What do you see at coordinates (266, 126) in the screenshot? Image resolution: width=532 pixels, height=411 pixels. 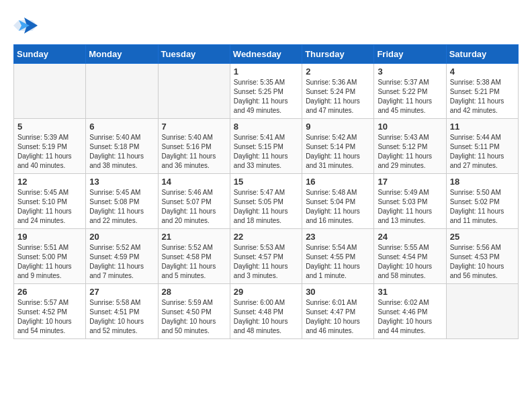 I see `day-number: 8` at bounding box center [266, 126].